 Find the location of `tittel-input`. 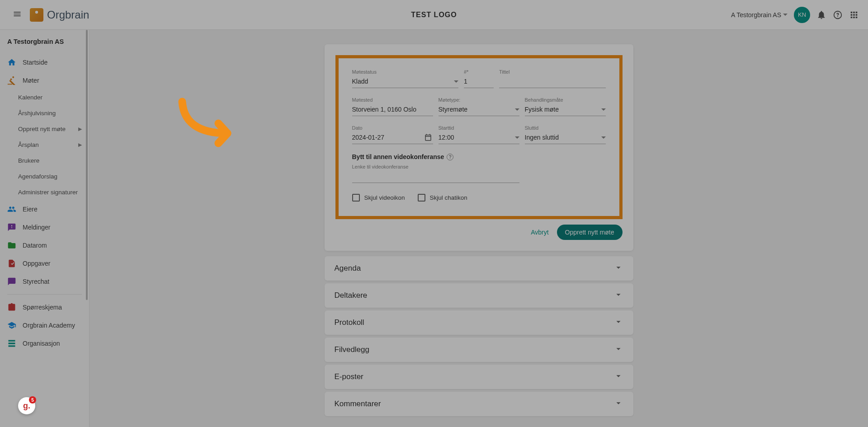

tittel-input is located at coordinates (552, 82).